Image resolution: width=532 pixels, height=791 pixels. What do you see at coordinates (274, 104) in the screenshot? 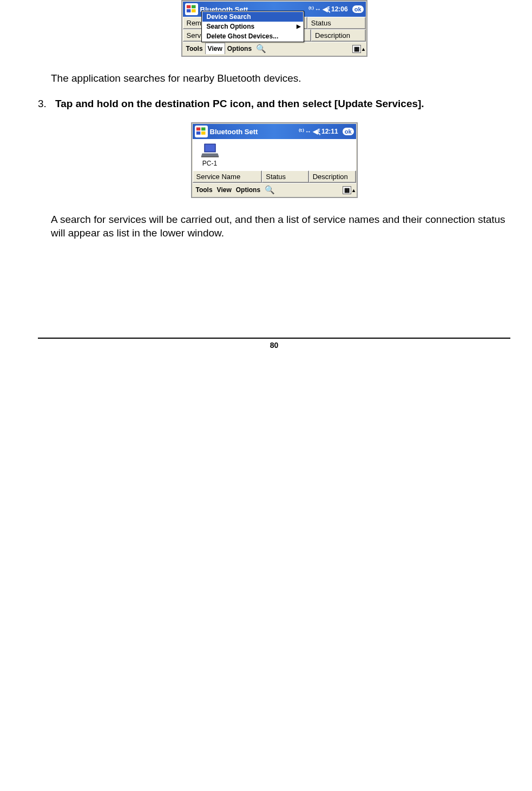
I see `step-3: 3. Tap and hold on the destination PC ic…` at bounding box center [274, 104].